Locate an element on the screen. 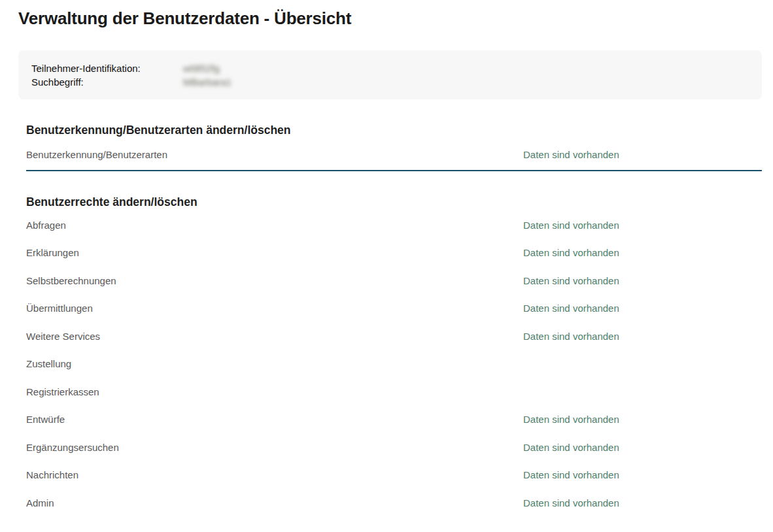  row-label-registrierkassen: Registrierkassen is located at coordinates (275, 392).